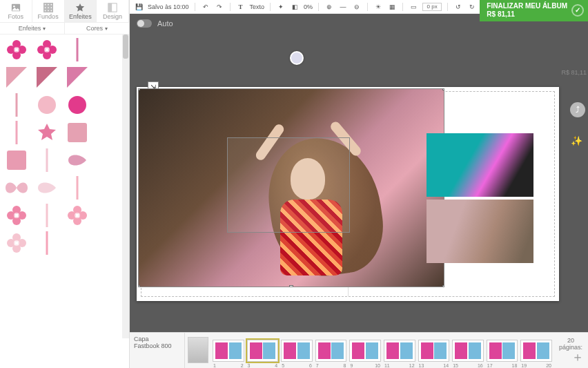  Describe the element at coordinates (434, 351) in the screenshot. I see `page-thumbnail: 1314` at that location.